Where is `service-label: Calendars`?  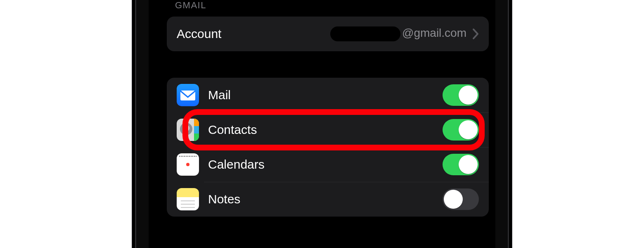
service-label: Calendars is located at coordinates (236, 165).